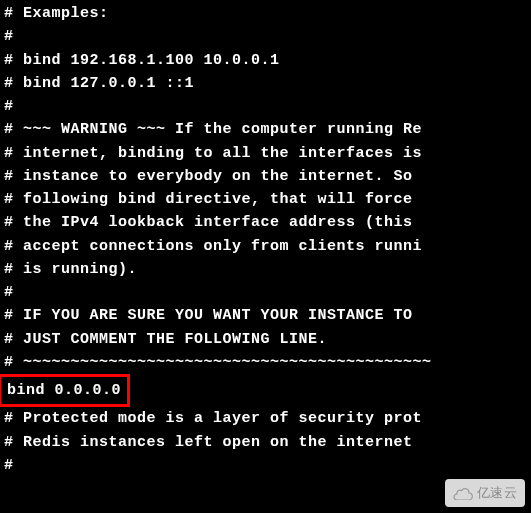 Image resolution: width=531 pixels, height=513 pixels. What do you see at coordinates (266, 340) in the screenshot?
I see `config-line: # JUST COMMENT THE FOLLOWING LINE.` at bounding box center [266, 340].